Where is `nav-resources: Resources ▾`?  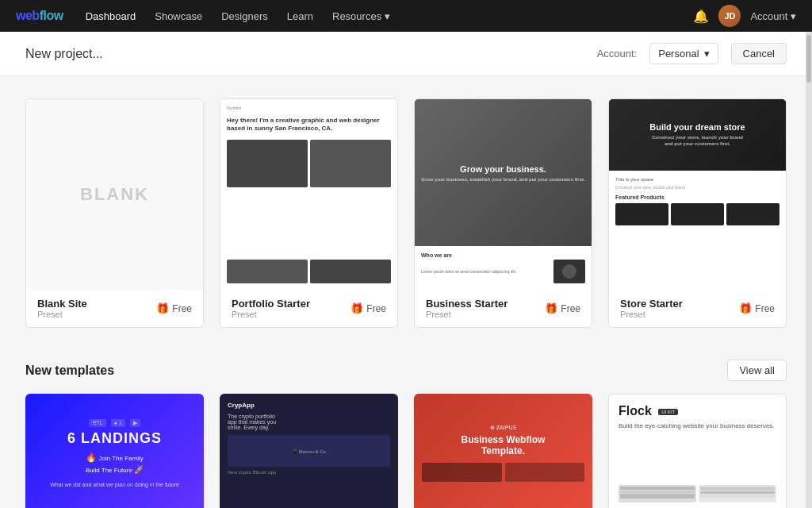
nav-resources: Resources ▾ is located at coordinates (362, 16).